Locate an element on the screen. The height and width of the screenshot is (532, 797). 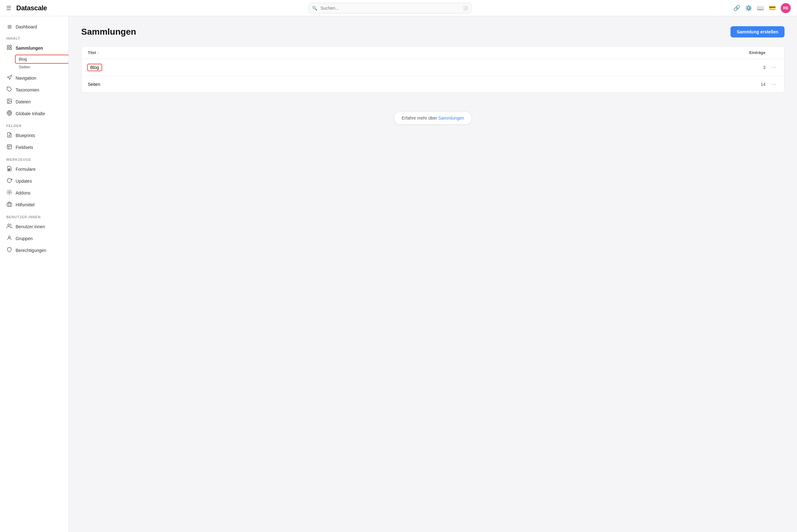
sidebar-item-label: Formulare is located at coordinates (26, 169).